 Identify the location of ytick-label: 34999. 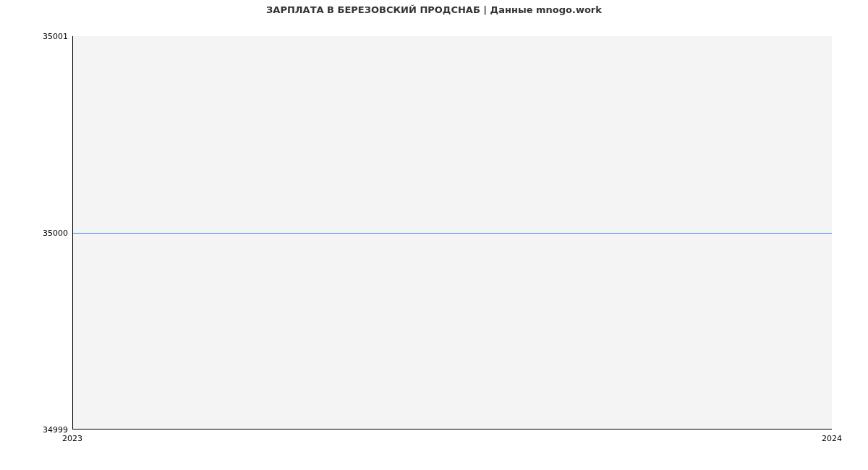
(55, 430).